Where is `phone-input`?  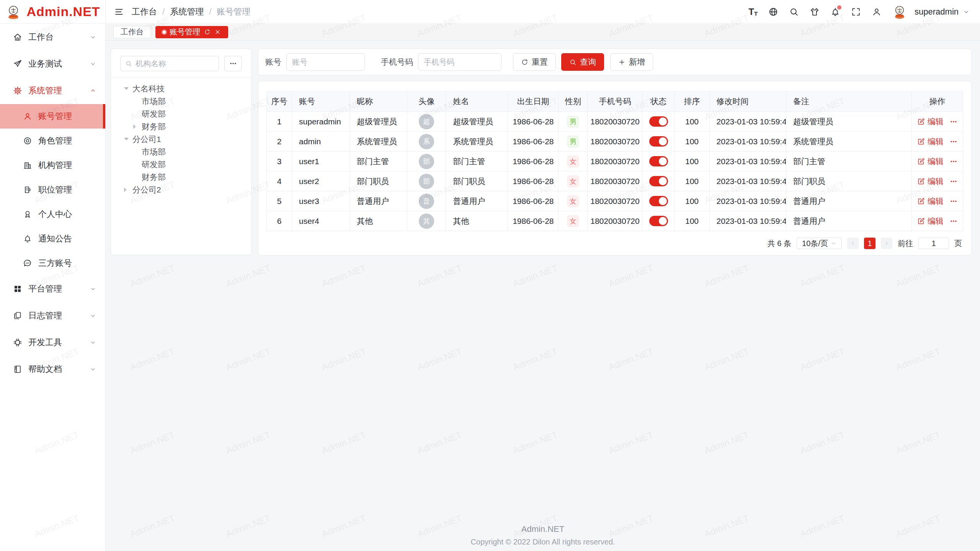
phone-input is located at coordinates (460, 62).